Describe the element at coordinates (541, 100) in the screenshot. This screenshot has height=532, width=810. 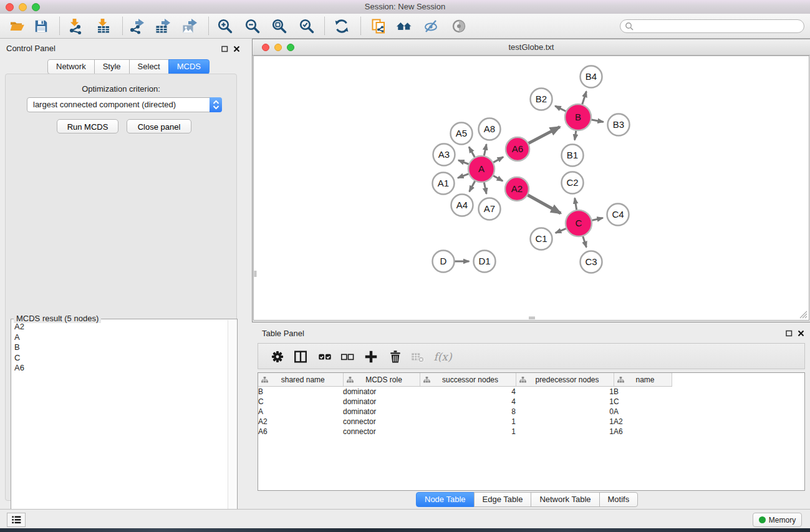
I see `node-B2: B2` at that location.